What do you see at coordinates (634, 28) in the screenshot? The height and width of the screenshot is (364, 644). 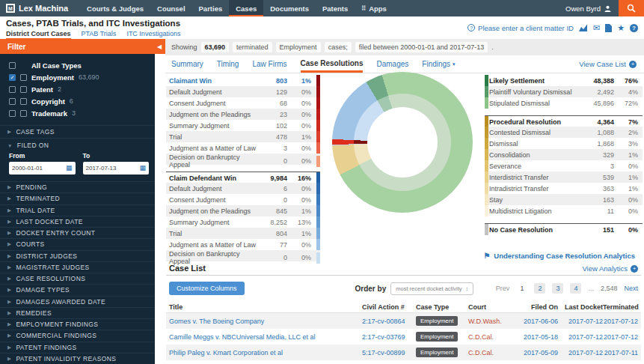 I see `help-icon: ?` at bounding box center [634, 28].